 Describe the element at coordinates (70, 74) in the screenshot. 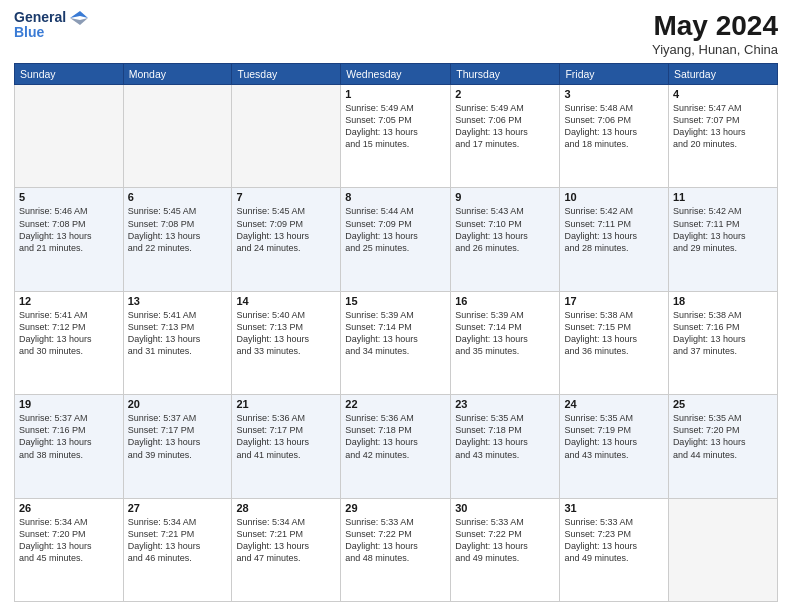

I see `col-sunday: Sunday` at that location.